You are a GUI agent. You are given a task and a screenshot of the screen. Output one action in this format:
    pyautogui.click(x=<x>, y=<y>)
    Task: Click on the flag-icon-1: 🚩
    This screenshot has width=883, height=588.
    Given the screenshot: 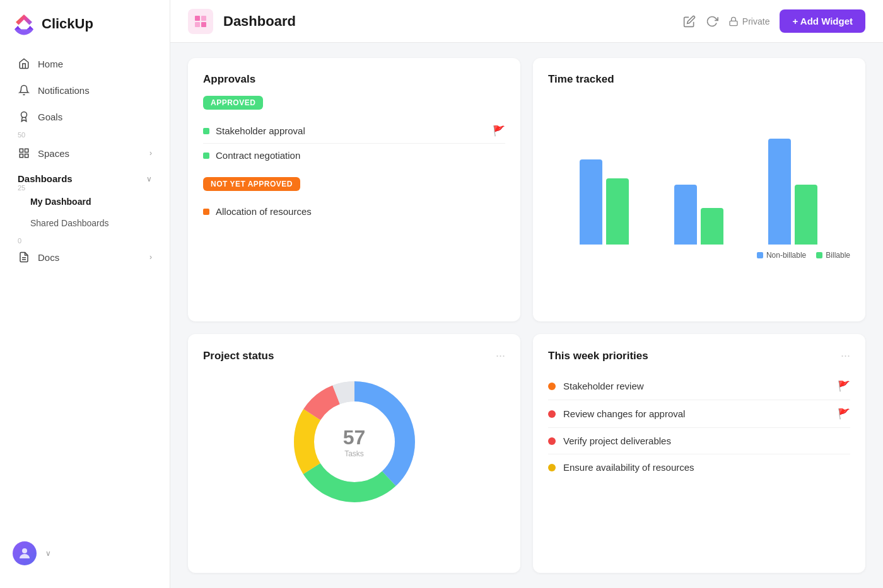 What is the action you would take?
    pyautogui.click(x=499, y=131)
    